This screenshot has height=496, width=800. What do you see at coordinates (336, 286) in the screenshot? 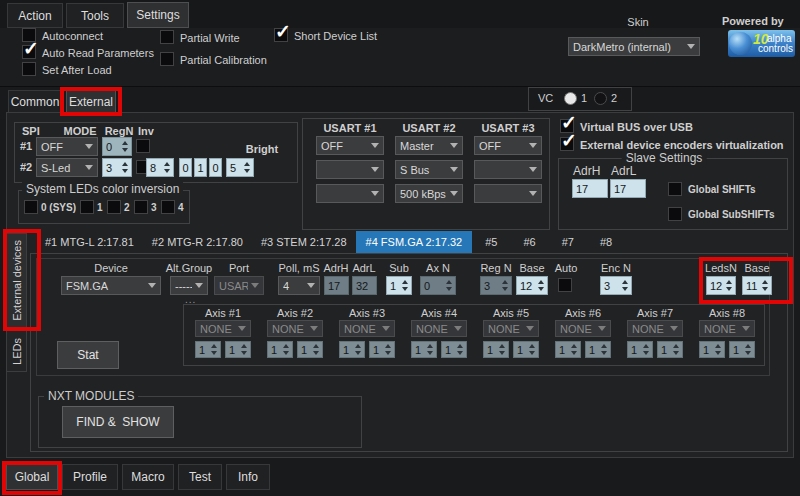
I see `device-adrh-field: 17` at bounding box center [336, 286].